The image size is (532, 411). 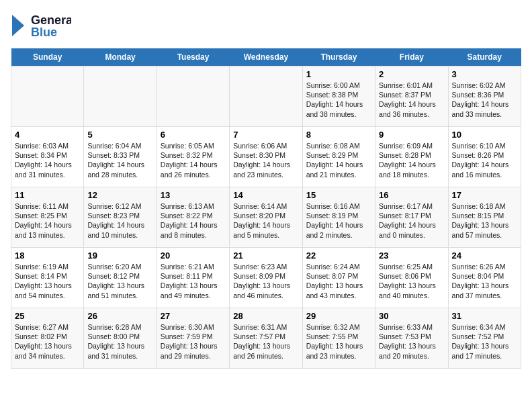 I want to click on date-number: 10, so click(x=485, y=134).